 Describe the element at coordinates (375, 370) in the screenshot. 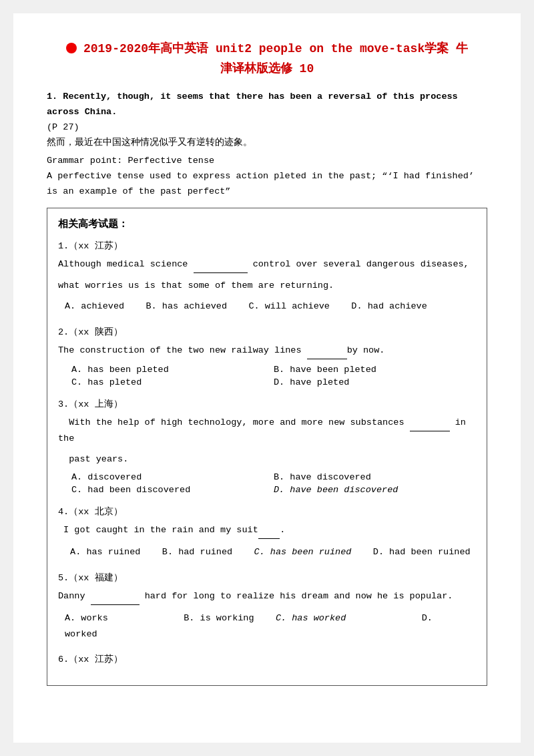

I see `q2-optB: B. have been pleted` at that location.